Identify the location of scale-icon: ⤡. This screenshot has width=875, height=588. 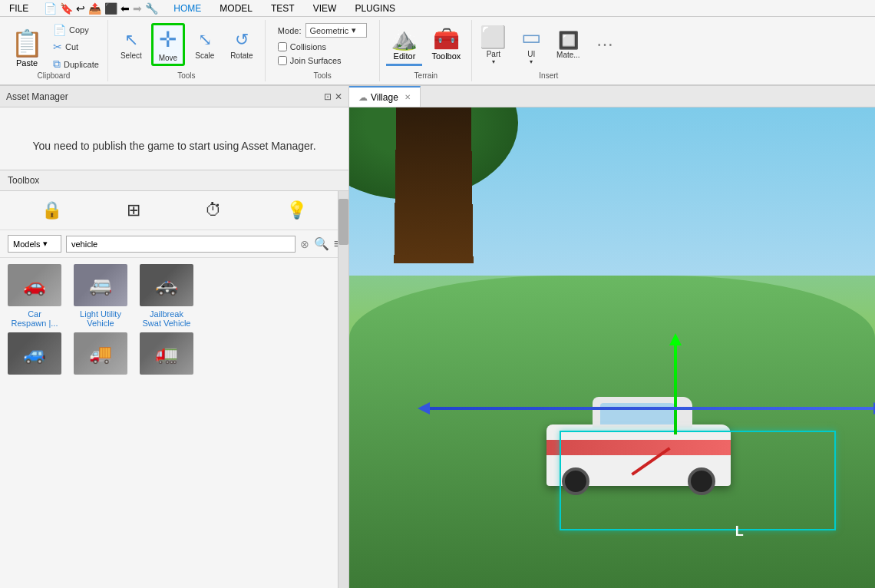
(205, 40).